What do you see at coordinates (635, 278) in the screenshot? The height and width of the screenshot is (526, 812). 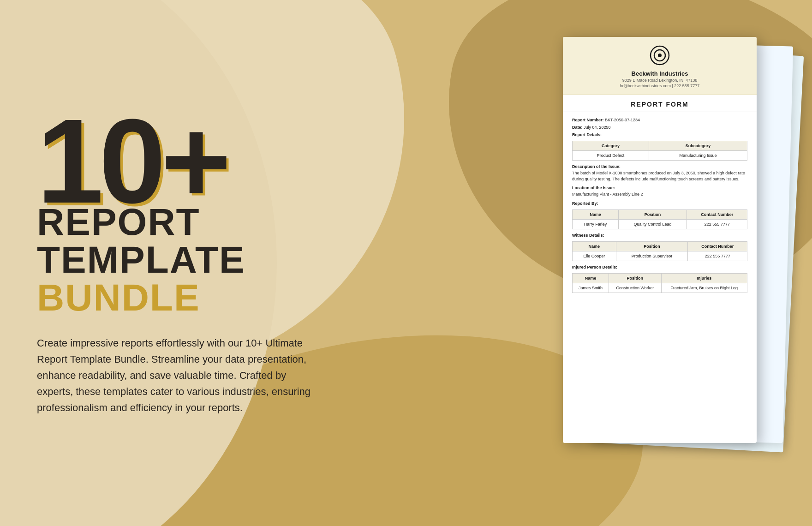 I see `inj-header-position: Position` at bounding box center [635, 278].